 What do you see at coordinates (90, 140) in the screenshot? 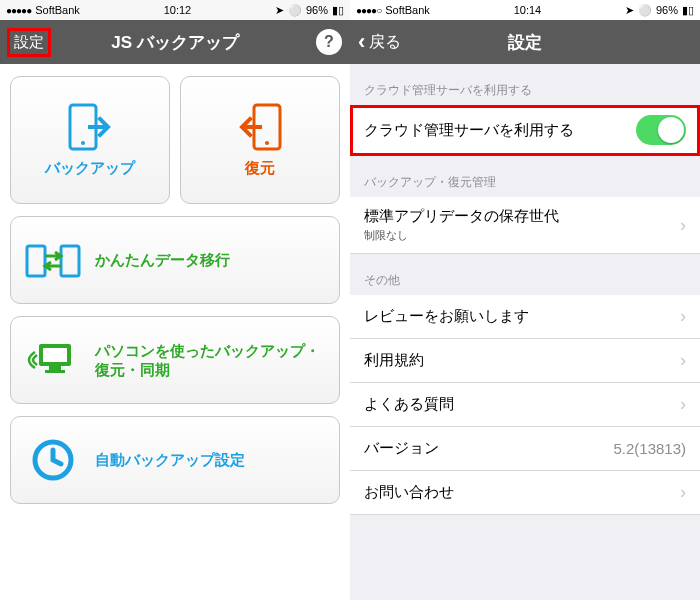
I see `backup-button: バックアップ` at bounding box center [90, 140].